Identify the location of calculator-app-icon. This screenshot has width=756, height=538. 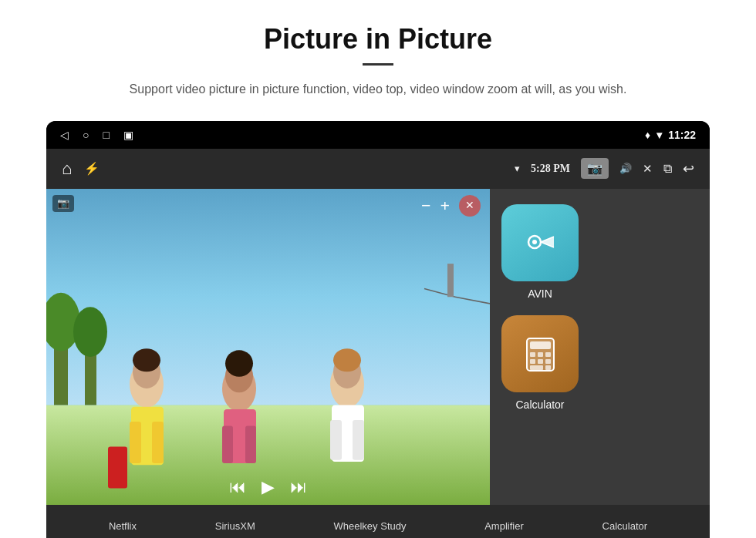
(540, 354).